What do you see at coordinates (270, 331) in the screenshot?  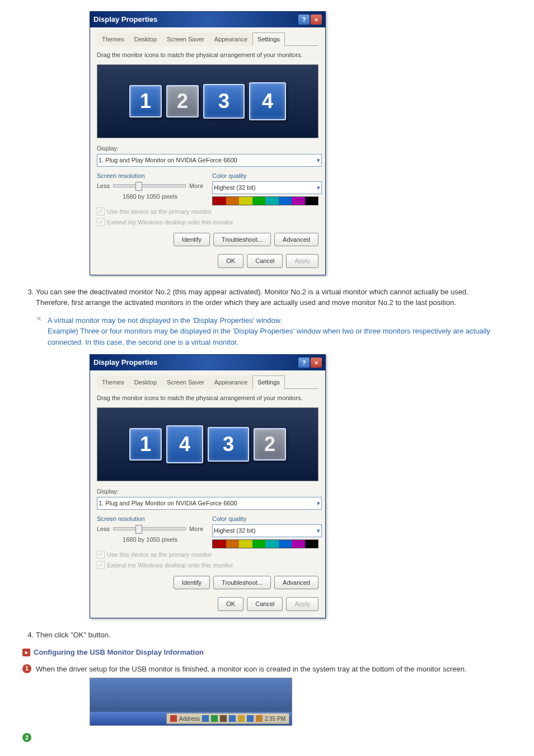 I see `step-3-note: ✕ A virtual monitor may be not displayed…` at bounding box center [270, 331].